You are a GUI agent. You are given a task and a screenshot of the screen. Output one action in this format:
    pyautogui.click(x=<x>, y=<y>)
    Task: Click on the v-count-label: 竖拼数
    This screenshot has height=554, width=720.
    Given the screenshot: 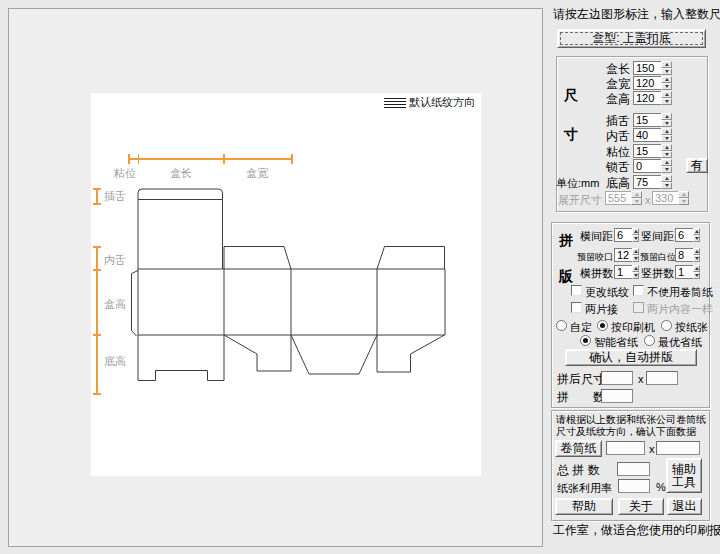 What is the action you would take?
    pyautogui.click(x=657, y=273)
    